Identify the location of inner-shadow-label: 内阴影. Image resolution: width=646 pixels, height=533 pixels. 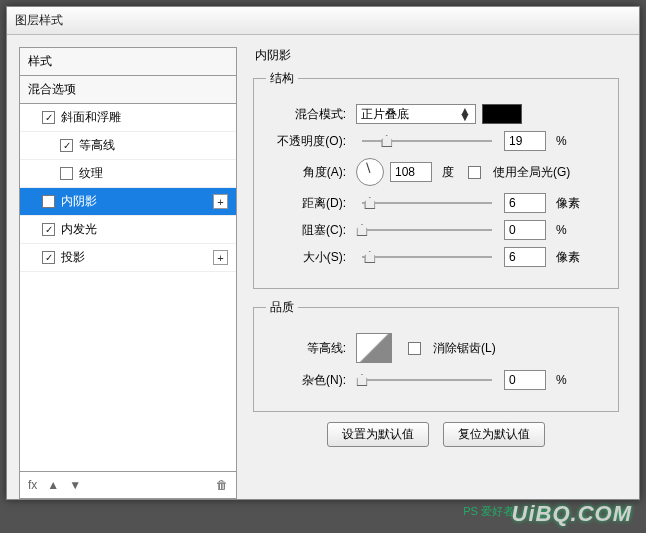
(137, 202).